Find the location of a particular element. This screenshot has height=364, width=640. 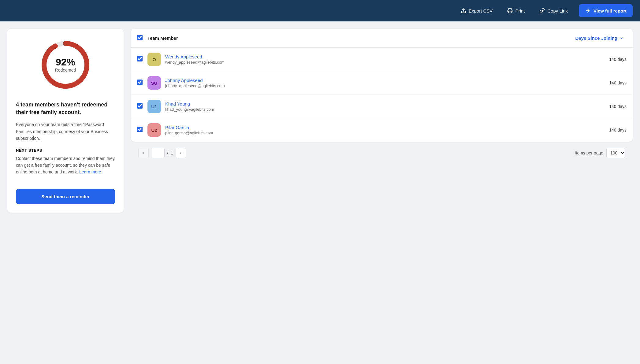

print-button: Print is located at coordinates (516, 11).